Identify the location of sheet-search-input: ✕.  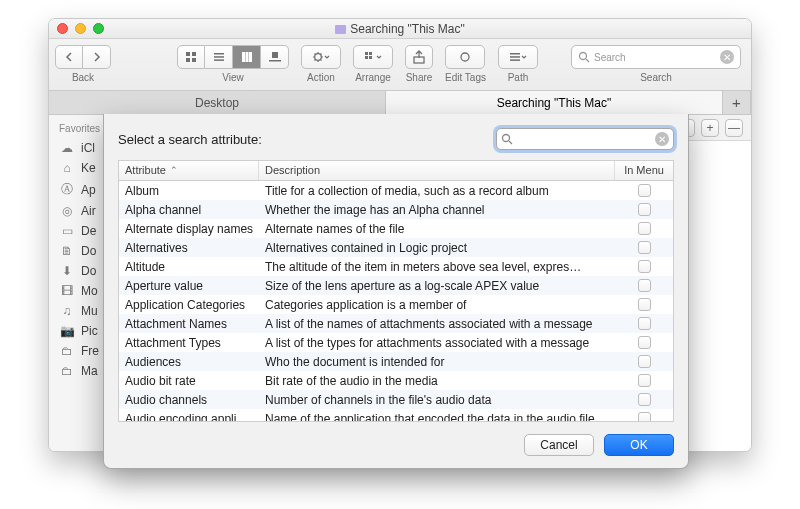
(585, 139).